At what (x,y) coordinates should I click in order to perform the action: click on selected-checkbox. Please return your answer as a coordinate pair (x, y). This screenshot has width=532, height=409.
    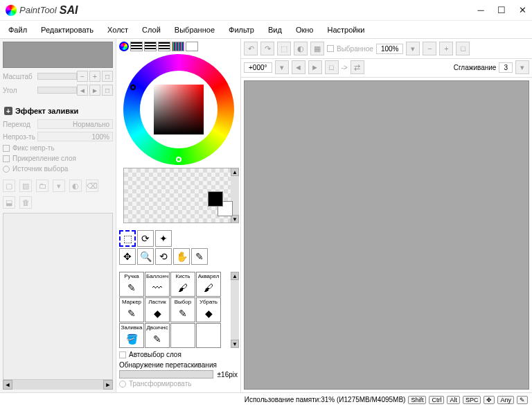
    Looking at the image, I should click on (330, 49).